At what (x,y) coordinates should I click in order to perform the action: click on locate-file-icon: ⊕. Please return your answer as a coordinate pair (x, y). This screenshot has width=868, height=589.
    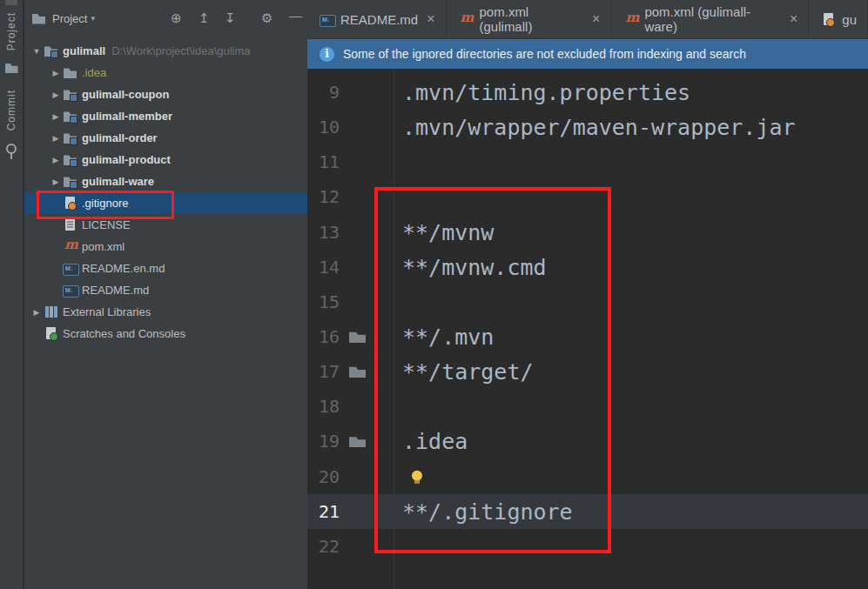
    Looking at the image, I should click on (176, 18).